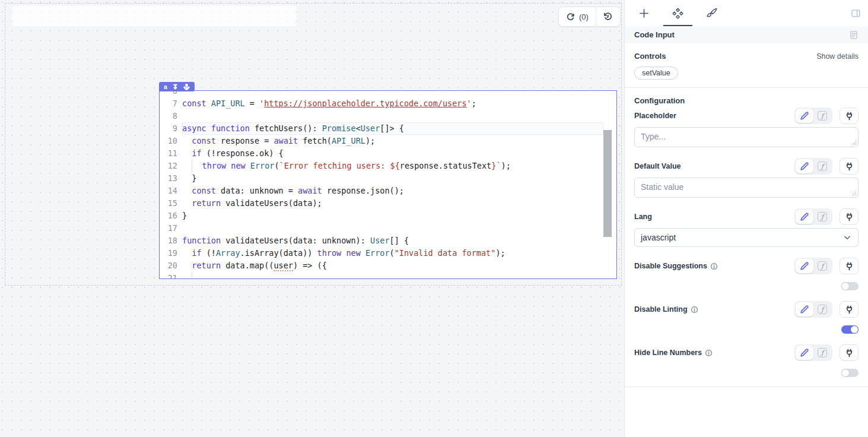 The height and width of the screenshot is (437, 868). Describe the element at coordinates (746, 188) in the screenshot. I see `default-value-input: Static value` at that location.